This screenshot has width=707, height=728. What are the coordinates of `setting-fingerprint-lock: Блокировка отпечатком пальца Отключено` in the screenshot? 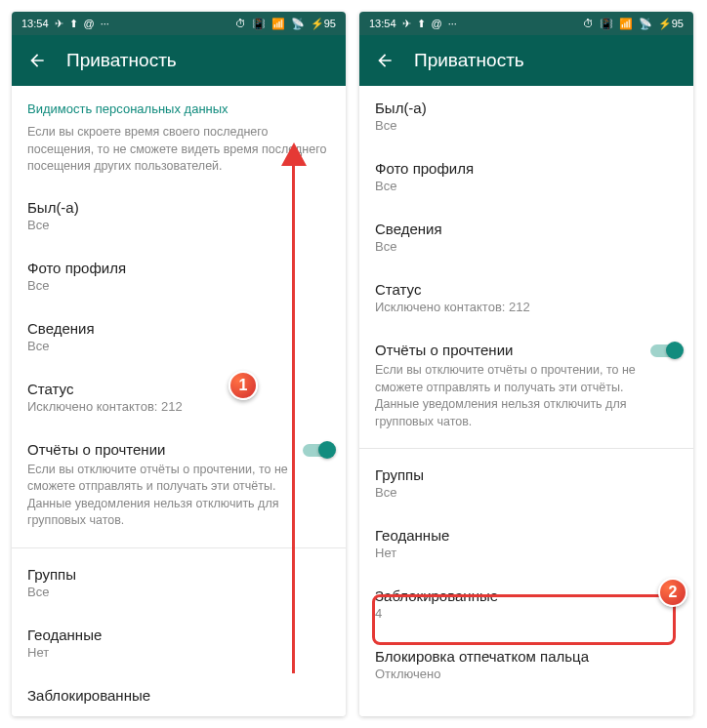 It's located at (526, 665).